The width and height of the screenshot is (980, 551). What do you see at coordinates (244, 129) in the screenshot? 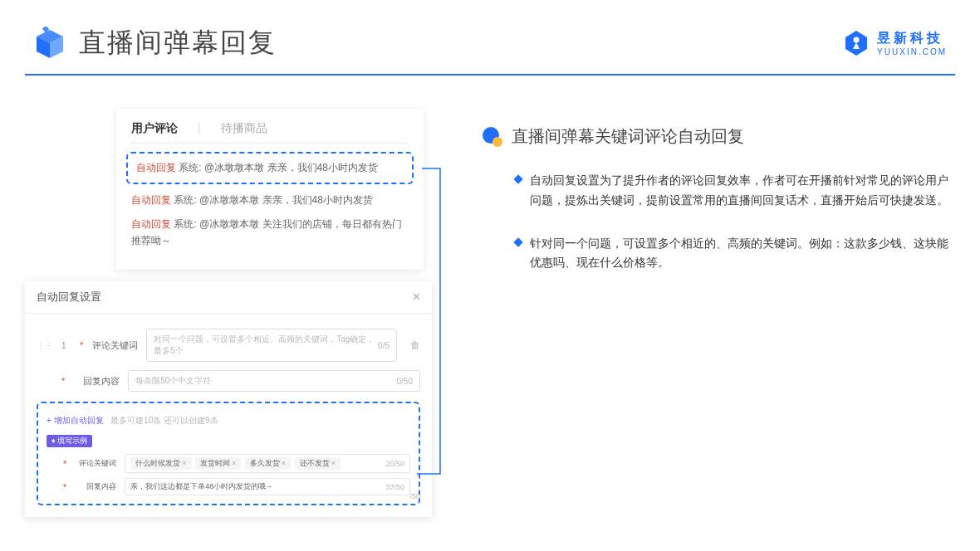
I see `tab-pending-goods: 待播商品` at bounding box center [244, 129].